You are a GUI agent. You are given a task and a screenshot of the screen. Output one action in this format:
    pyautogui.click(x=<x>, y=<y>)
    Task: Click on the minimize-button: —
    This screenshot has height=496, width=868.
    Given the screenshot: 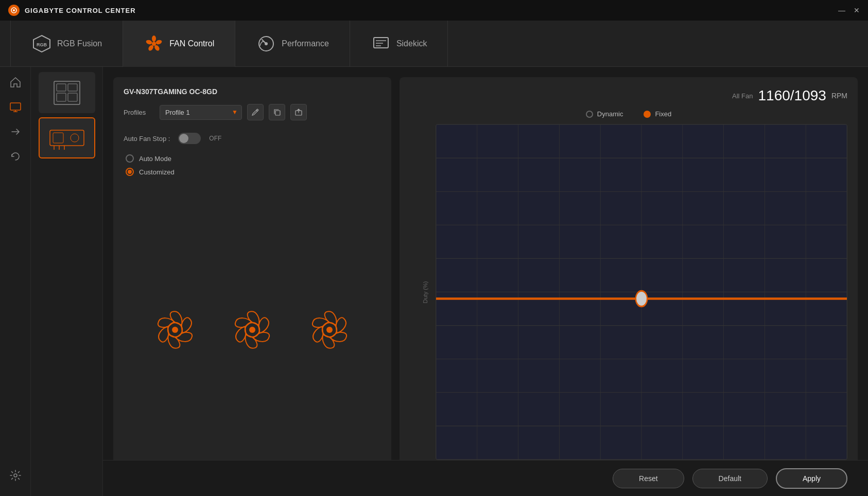 What is the action you would take?
    pyautogui.click(x=842, y=10)
    